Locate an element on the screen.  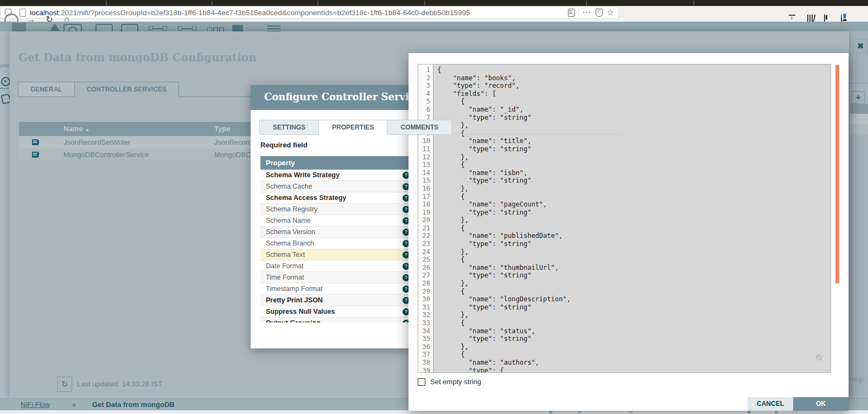
property-label: Time Format is located at coordinates (285, 277).